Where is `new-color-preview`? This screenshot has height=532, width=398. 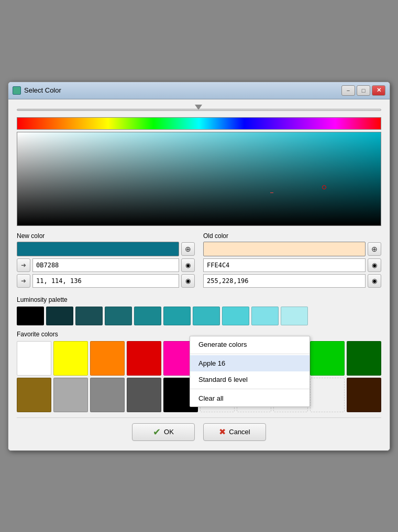
new-color-preview is located at coordinates (98, 249).